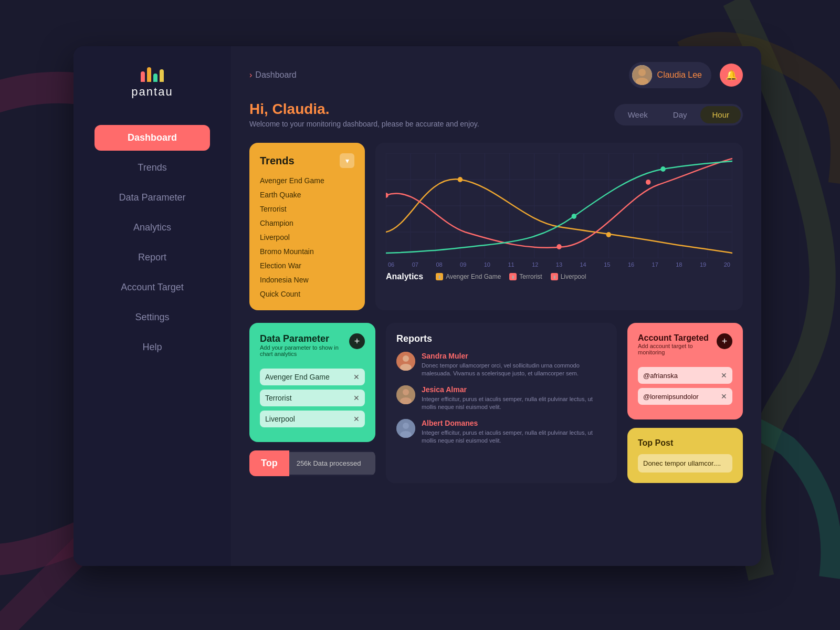  Describe the element at coordinates (660, 376) in the screenshot. I see `account-name-1: @afrianska` at that location.